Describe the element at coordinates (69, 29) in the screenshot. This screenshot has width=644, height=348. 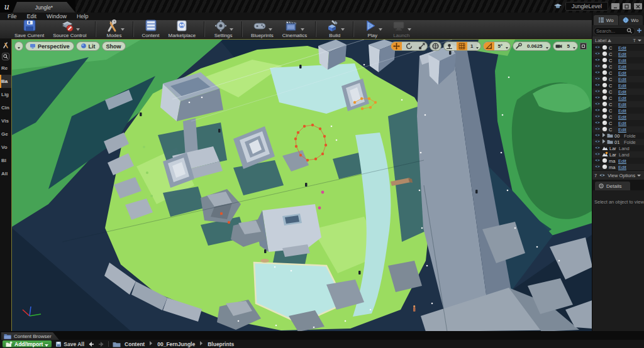
I see `source-control-button: Source Control` at that location.